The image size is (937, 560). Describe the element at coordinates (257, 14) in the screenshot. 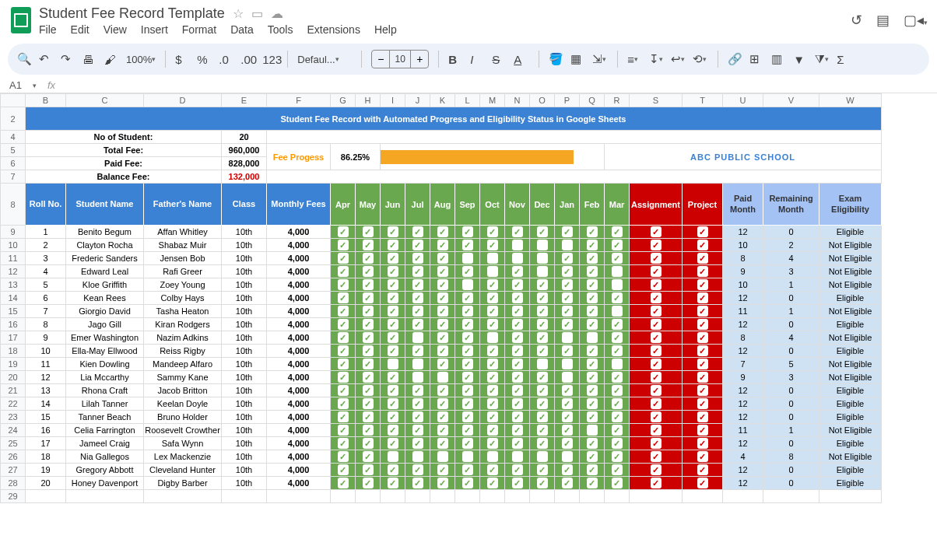

I see `move-icon: ▭` at that location.